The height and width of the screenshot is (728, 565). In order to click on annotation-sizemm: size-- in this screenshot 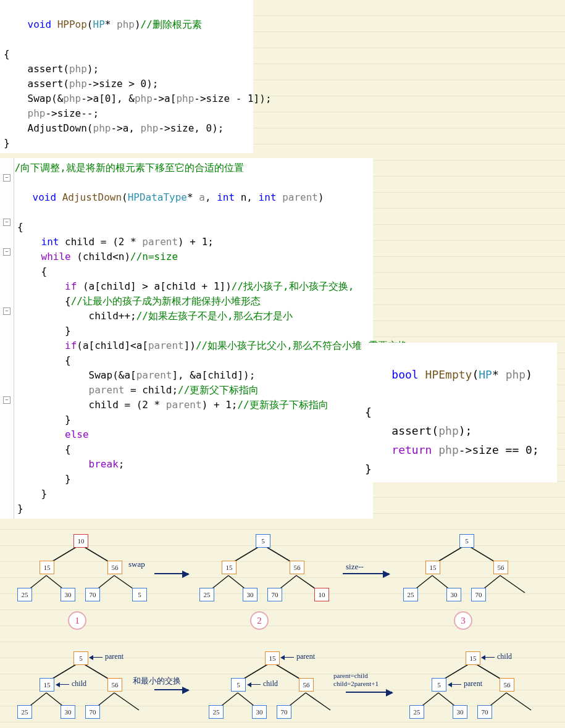, I will do `click(354, 567)`.